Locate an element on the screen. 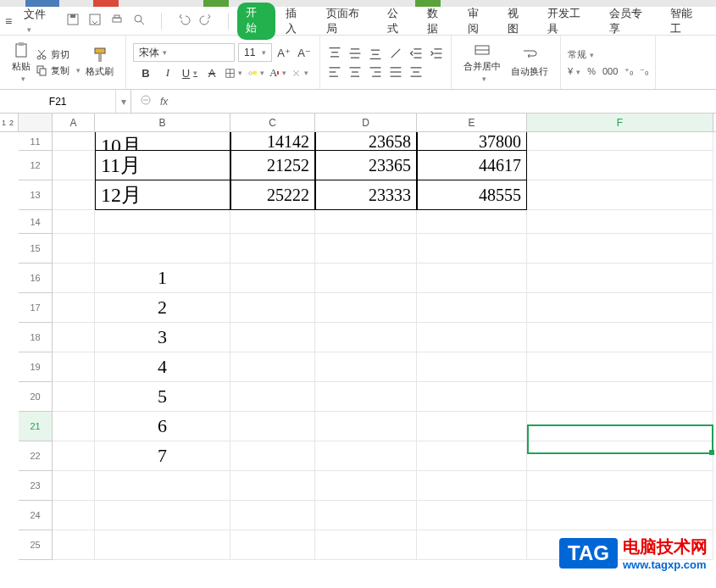 Image resolution: width=716 pixels, height=588 pixels. fill-color-button is located at coordinates (256, 73).